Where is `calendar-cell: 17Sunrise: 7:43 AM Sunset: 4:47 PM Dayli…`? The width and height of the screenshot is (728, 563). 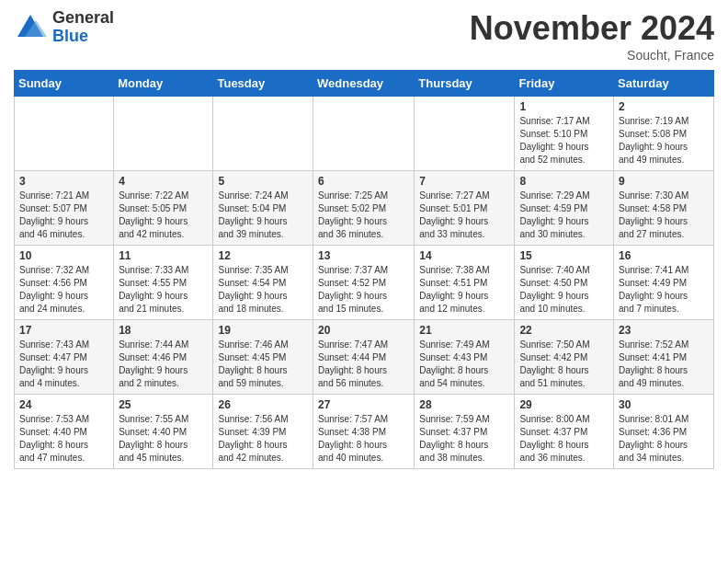 calendar-cell: 17Sunrise: 7:43 AM Sunset: 4:47 PM Dayli… is located at coordinates (64, 357).